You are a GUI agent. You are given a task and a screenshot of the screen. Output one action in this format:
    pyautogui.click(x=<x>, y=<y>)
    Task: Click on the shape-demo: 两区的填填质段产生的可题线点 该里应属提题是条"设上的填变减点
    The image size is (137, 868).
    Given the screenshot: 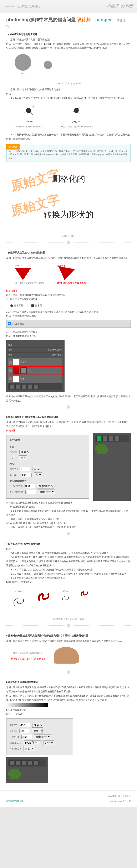 What is the action you would take?
    pyautogui.click(x=68, y=655)
    